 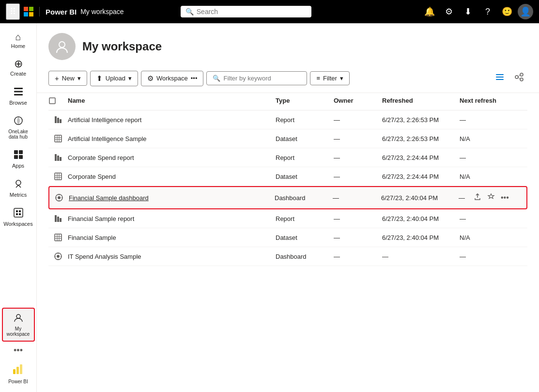 I want to click on workspace-gear-icon: ⚙, so click(x=150, y=78).